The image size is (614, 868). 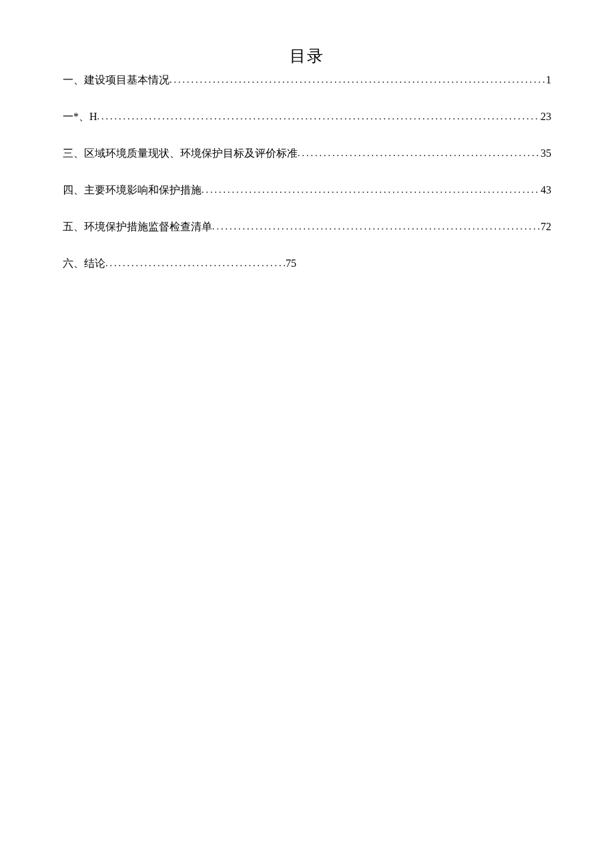 What do you see at coordinates (307, 264) in the screenshot?
I see `toc-entry-6: 六、结论 75` at bounding box center [307, 264].